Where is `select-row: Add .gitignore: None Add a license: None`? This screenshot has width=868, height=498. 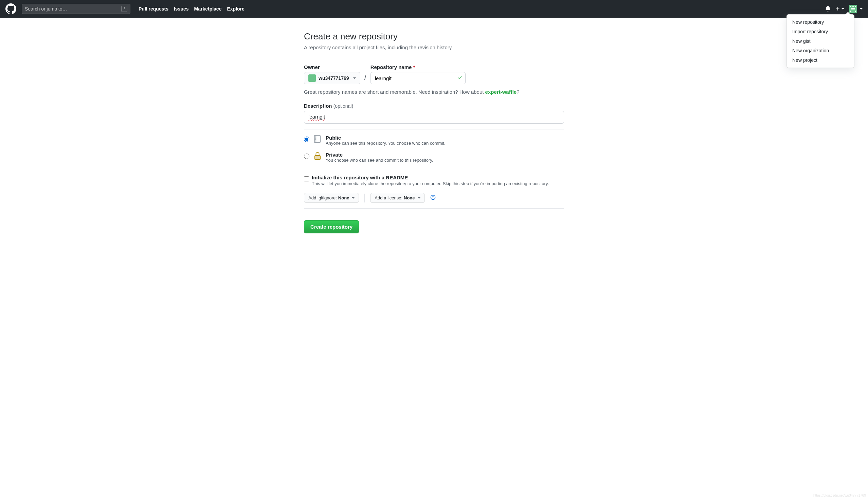
select-row: Add .gitignore: None Add a license: None is located at coordinates (434, 198).